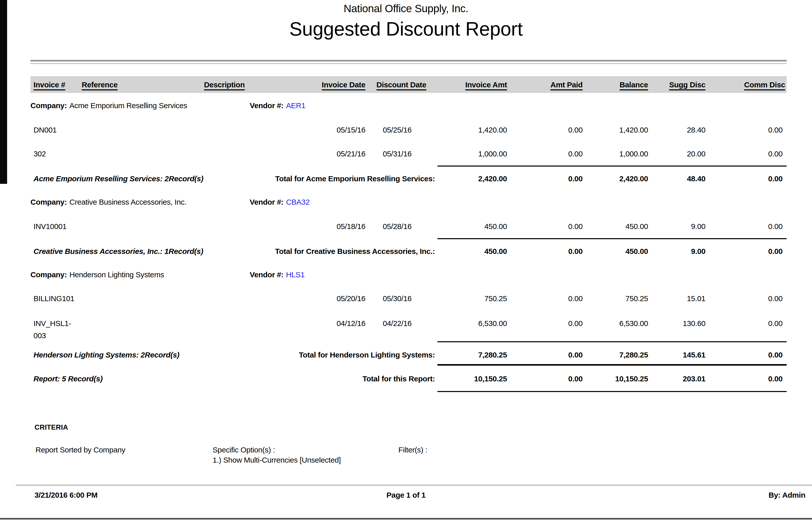  What do you see at coordinates (677, 130) in the screenshot?
I see `cell-sugg-disc: 28.40` at bounding box center [677, 130].